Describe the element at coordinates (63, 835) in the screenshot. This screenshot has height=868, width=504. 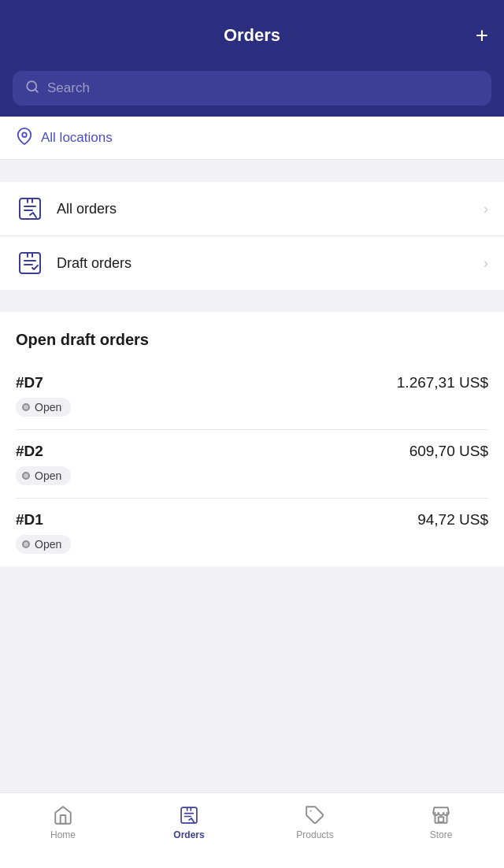
I see `nav-label-home: Home` at that location.